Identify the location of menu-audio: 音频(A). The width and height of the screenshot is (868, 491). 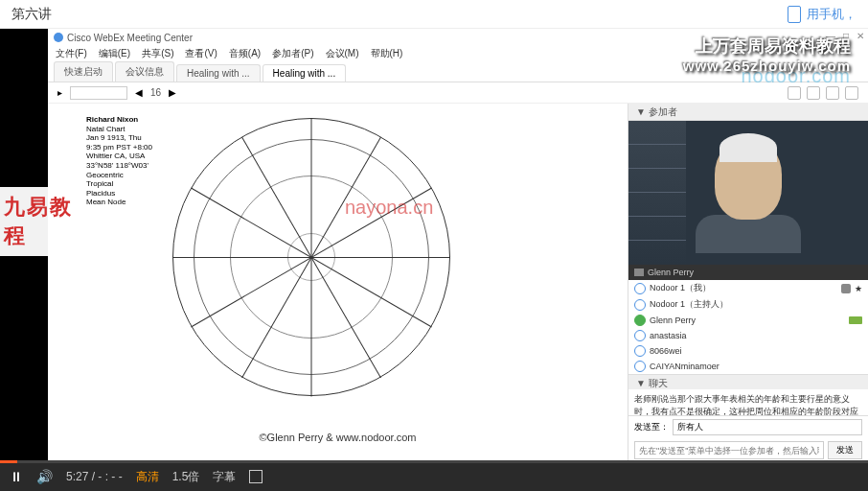
(245, 54).